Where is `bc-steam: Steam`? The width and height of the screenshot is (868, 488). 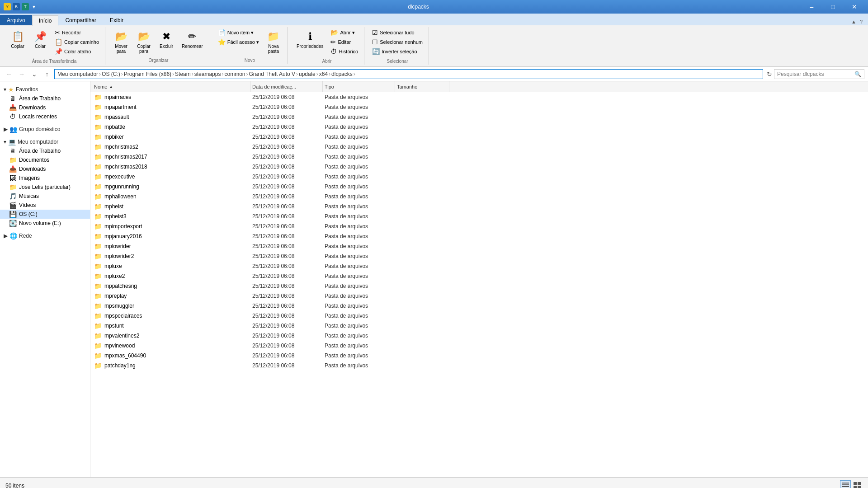
bc-steam: Steam is located at coordinates (183, 74).